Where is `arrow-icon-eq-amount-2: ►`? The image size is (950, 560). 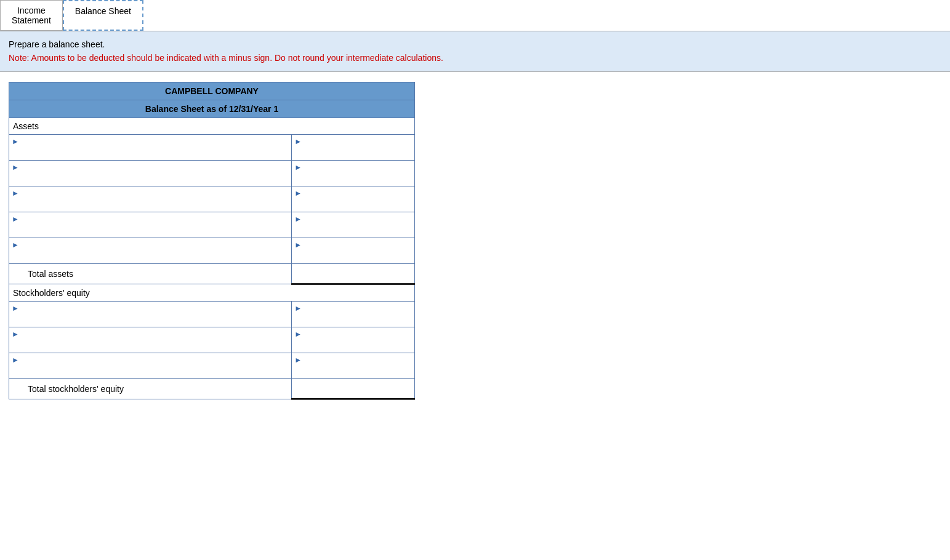
arrow-icon-eq-amount-2: ► is located at coordinates (299, 334).